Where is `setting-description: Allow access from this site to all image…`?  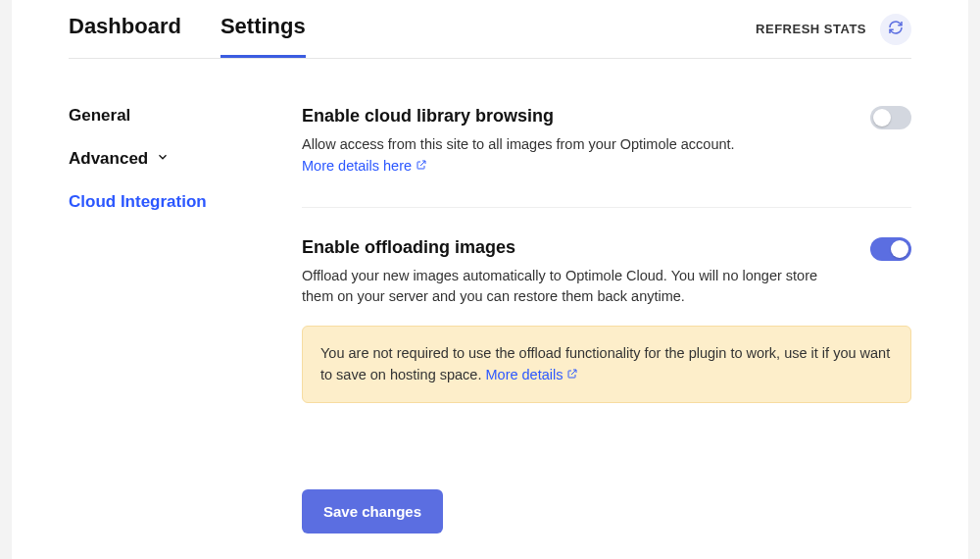
setting-description: Allow access from this site to all image… is located at coordinates (571, 156).